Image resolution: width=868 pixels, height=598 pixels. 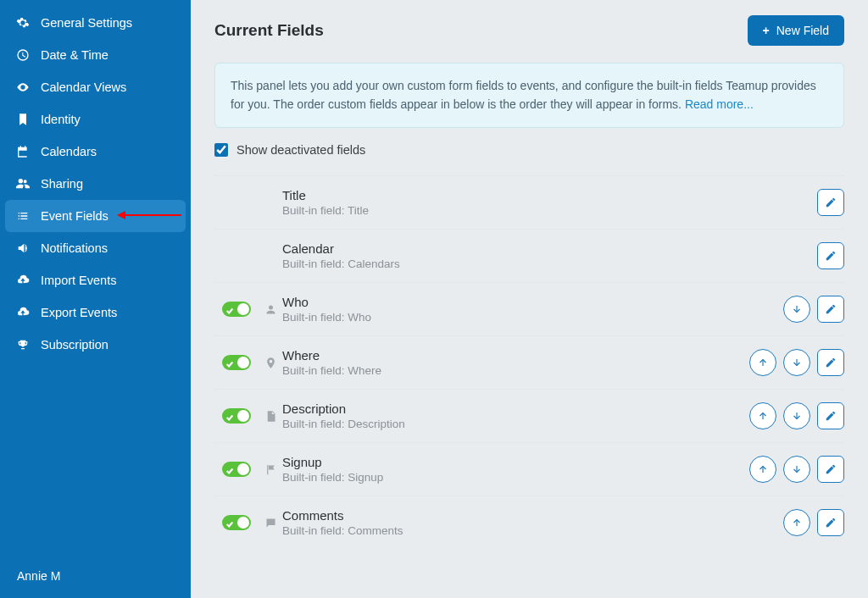 What do you see at coordinates (270, 523) in the screenshot?
I see `chat-icon` at bounding box center [270, 523].